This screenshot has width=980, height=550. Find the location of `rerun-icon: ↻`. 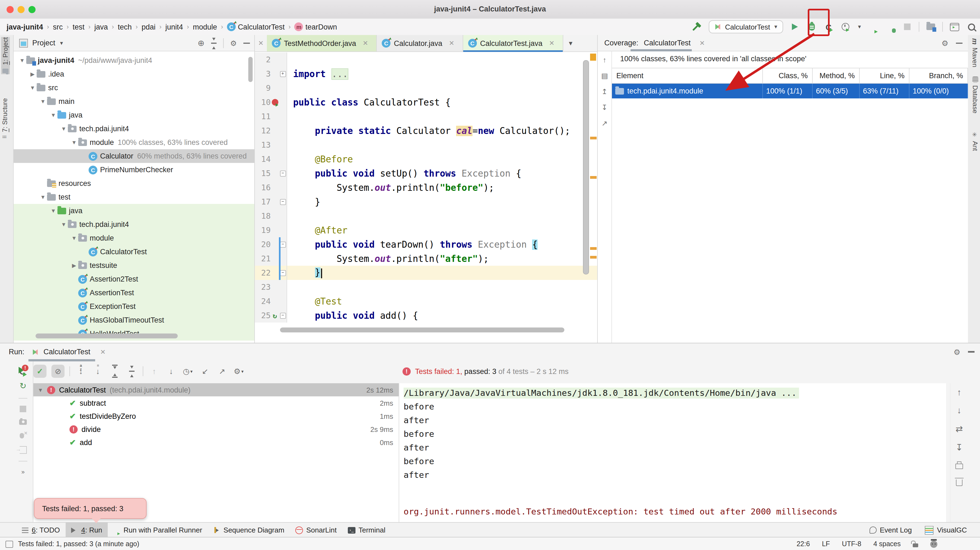

rerun-icon: ↻ is located at coordinates (23, 386).